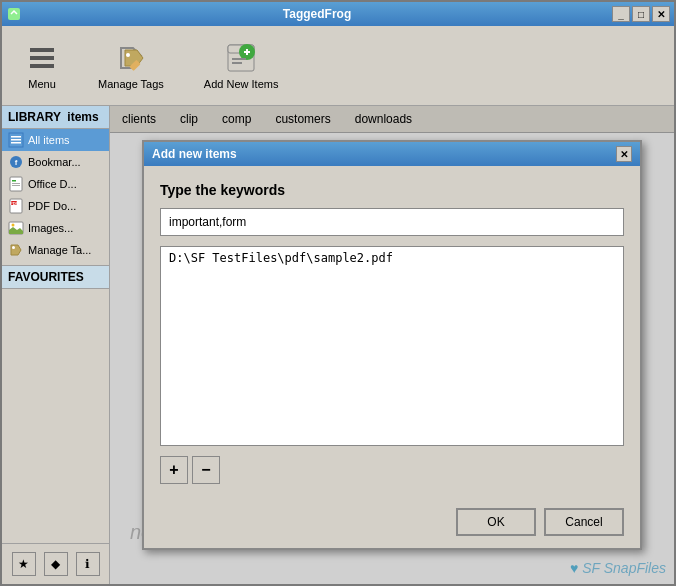 This screenshot has width=676, height=586. What do you see at coordinates (42, 84) in the screenshot?
I see `menu-label: Menu` at bounding box center [42, 84].